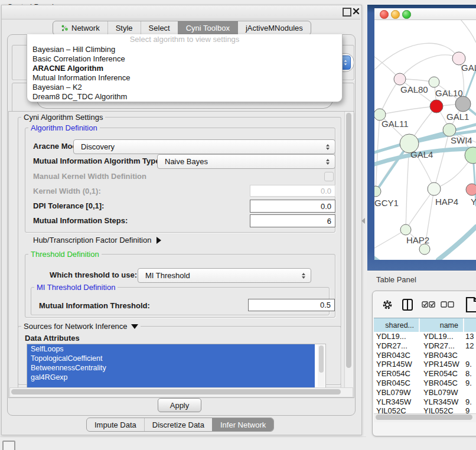 This screenshot has width=476, height=450. What do you see at coordinates (171, 349) in the screenshot?
I see `list-item-selfloops: SelfLoops` at bounding box center [171, 349].